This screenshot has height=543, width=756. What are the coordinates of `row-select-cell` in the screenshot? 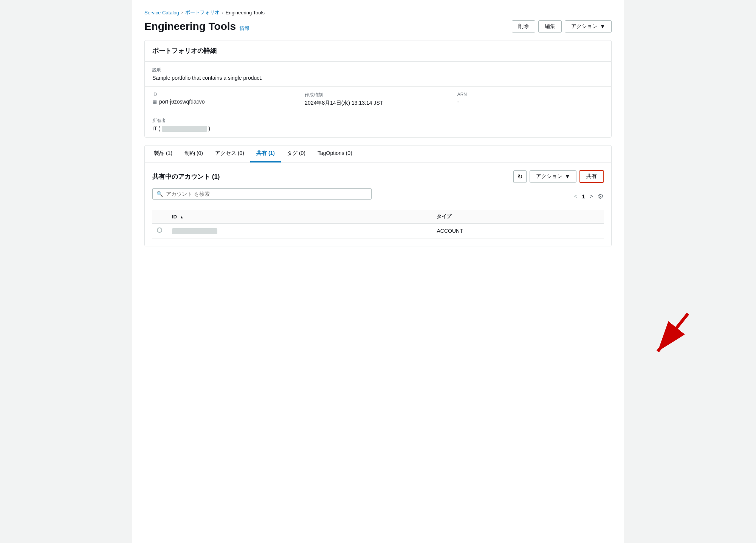 It's located at (160, 231).